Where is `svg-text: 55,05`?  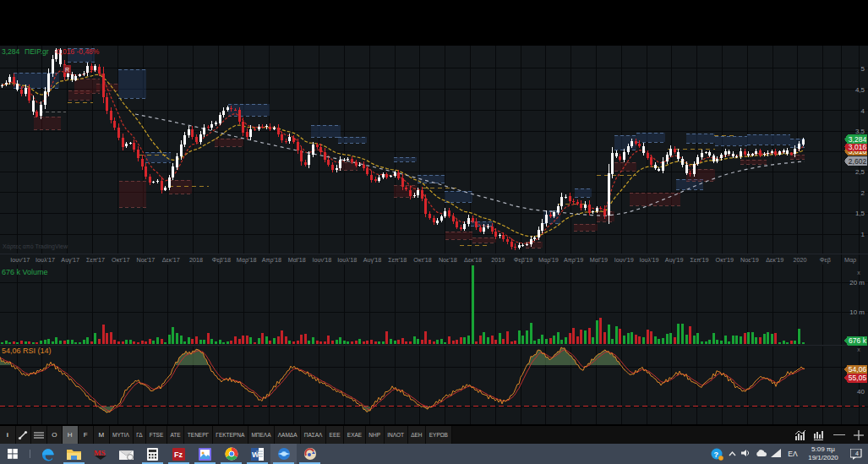 svg-text: 55,05 is located at coordinates (858, 378).